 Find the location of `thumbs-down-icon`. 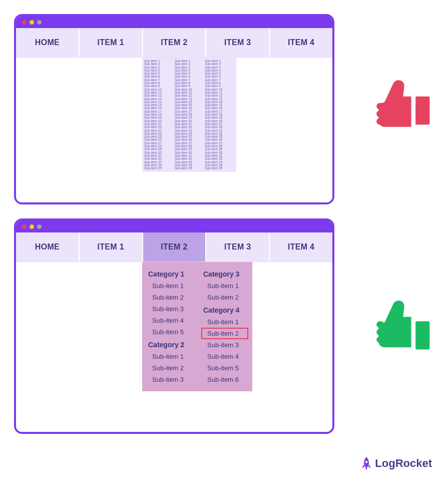

thumbs-down-icon is located at coordinates (401, 113).